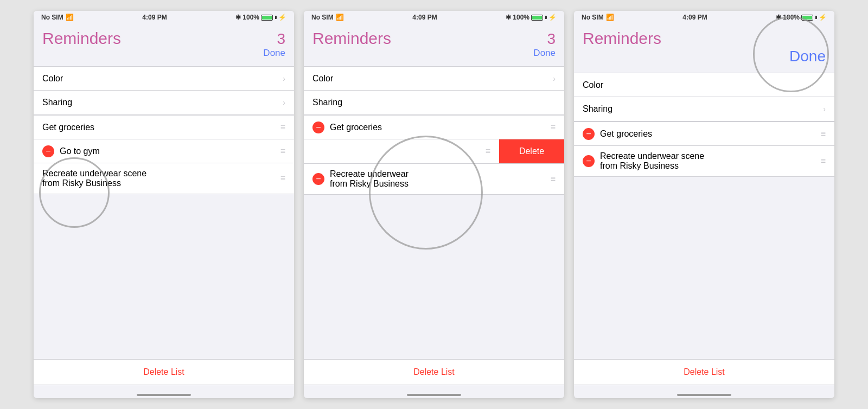 The width and height of the screenshot is (868, 409). I want to click on minus-button-3-2: −, so click(589, 161).